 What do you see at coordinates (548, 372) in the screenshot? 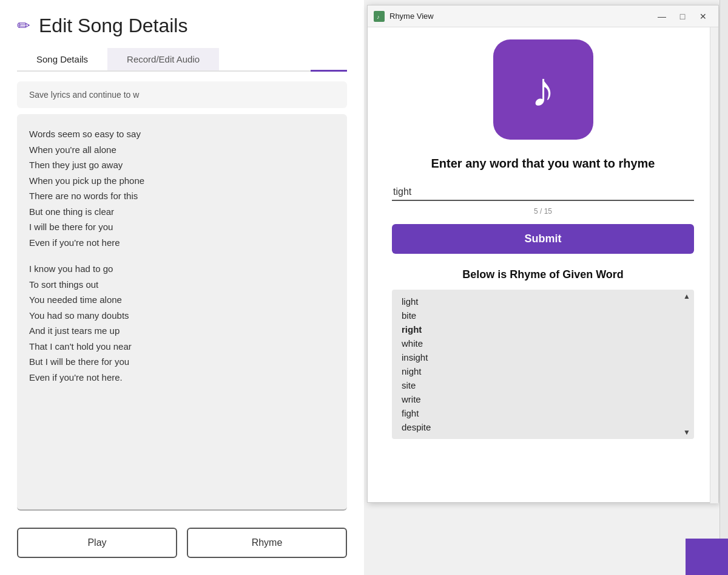
I see `rhyme-list-item: night` at bounding box center [548, 372].